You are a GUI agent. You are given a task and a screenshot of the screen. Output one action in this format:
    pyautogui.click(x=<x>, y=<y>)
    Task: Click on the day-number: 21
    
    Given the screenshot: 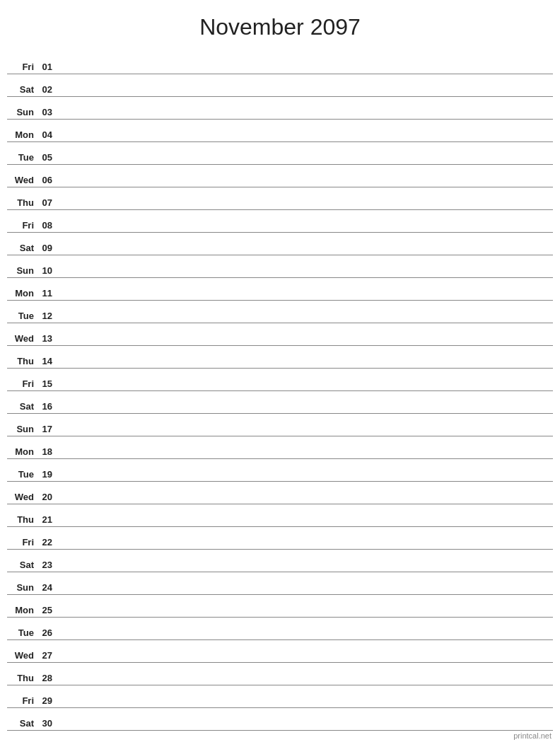 What is the action you would take?
    pyautogui.click(x=47, y=519)
    